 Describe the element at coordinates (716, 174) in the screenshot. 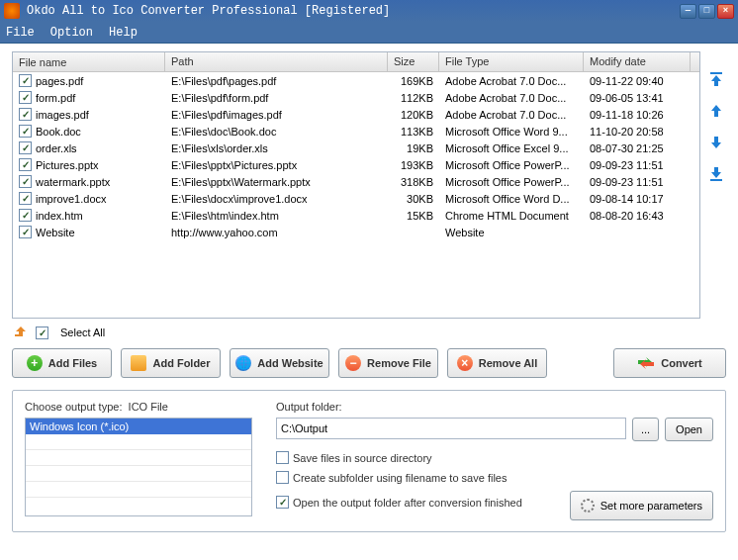

I see `move-bottom-button` at that location.